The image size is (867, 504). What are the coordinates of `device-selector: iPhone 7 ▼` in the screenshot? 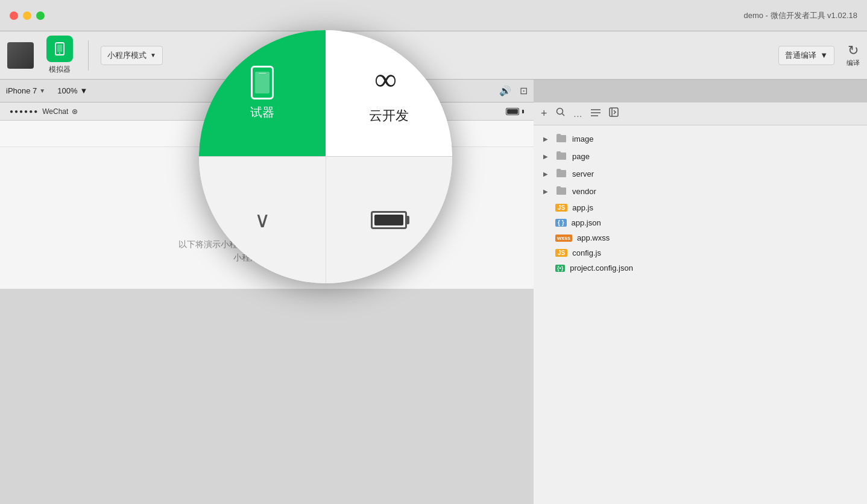 It's located at (25, 90).